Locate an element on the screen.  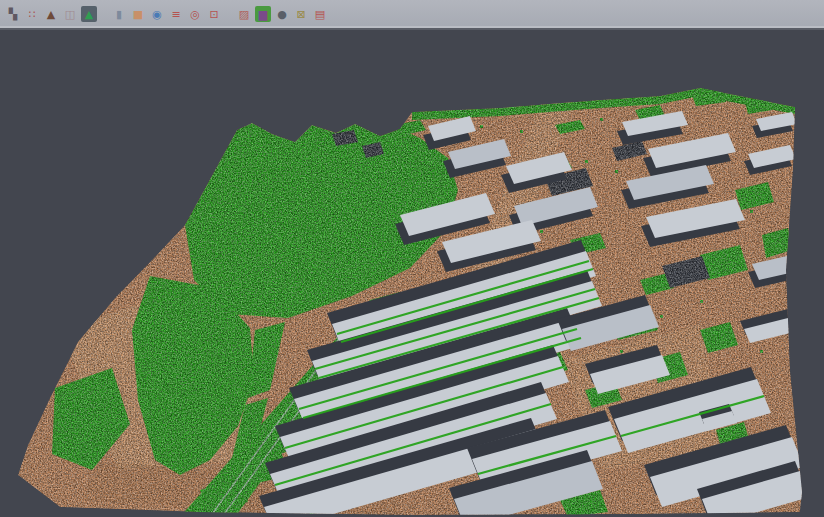
classify-icon: ▆ is located at coordinates (263, 14).